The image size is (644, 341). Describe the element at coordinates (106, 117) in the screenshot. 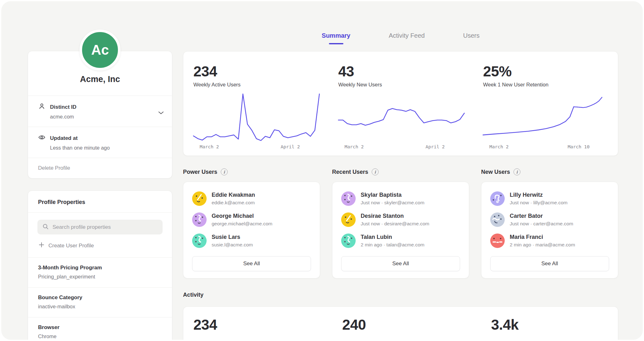

I see `distinct-id-value: acme.com` at that location.